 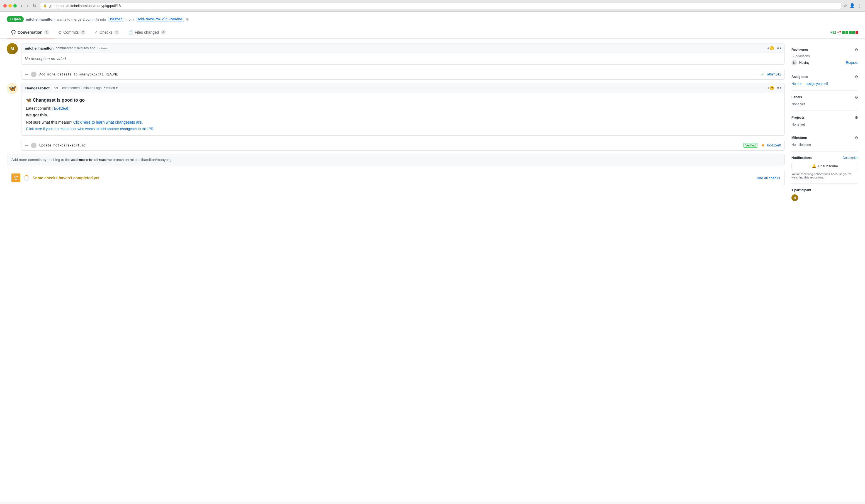 What do you see at coordinates (130, 19) in the screenshot?
I see `from-text: from` at bounding box center [130, 19].